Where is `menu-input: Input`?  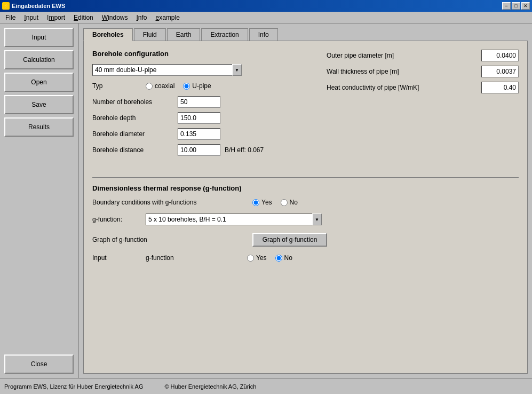 menu-input: Input is located at coordinates (31, 18).